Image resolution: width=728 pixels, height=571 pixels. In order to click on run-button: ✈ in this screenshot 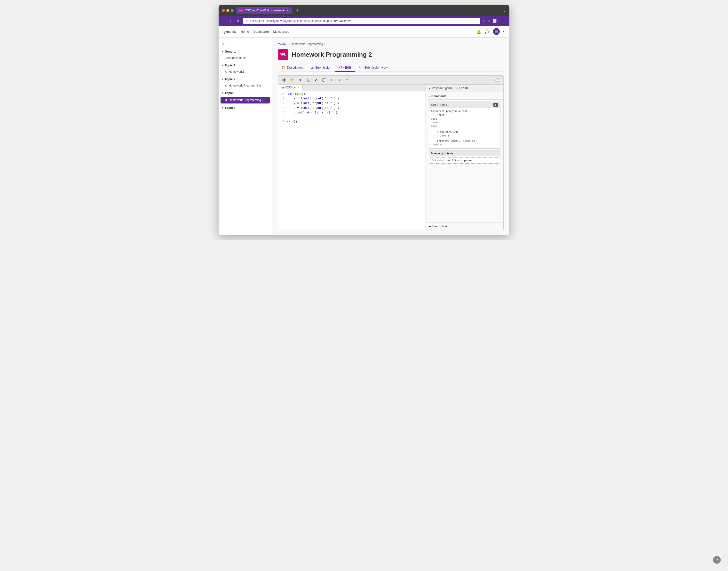, I will do `click(300, 80)`.